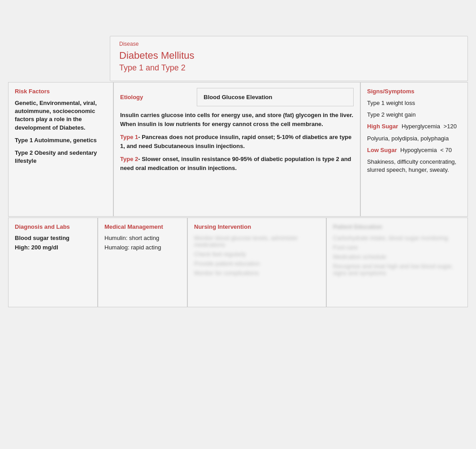 The image size is (476, 449). I want to click on disease-label: Disease, so click(289, 44).